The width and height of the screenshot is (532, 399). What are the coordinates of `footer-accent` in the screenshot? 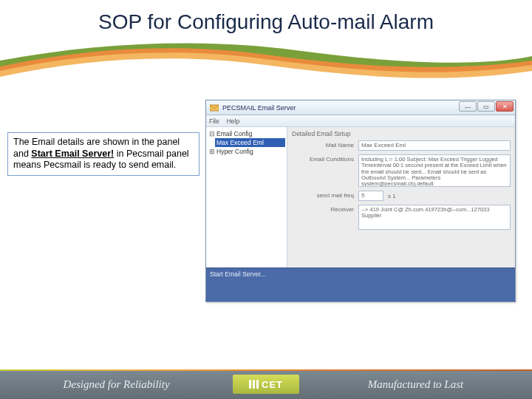 It's located at (266, 370).